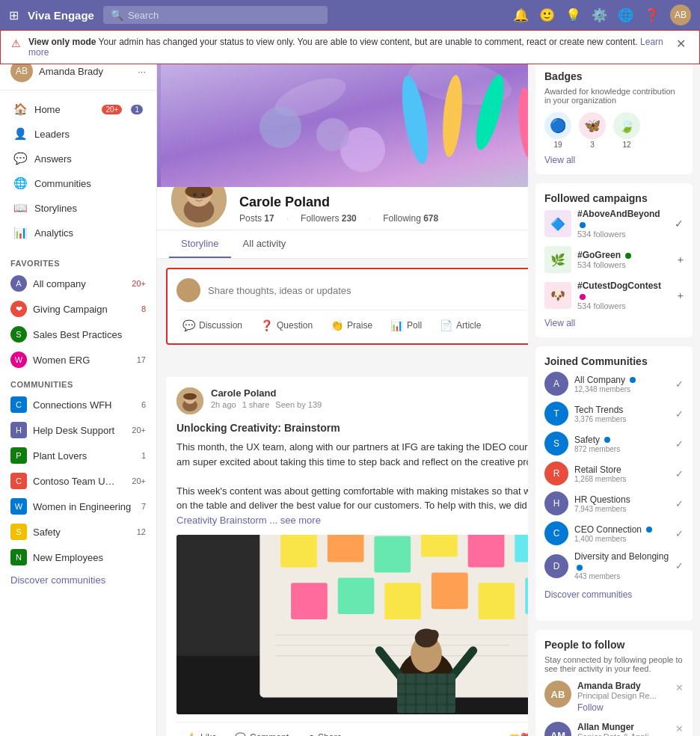  I want to click on comm-item-helpdesk: H Help Desk Support 20+, so click(78, 430).